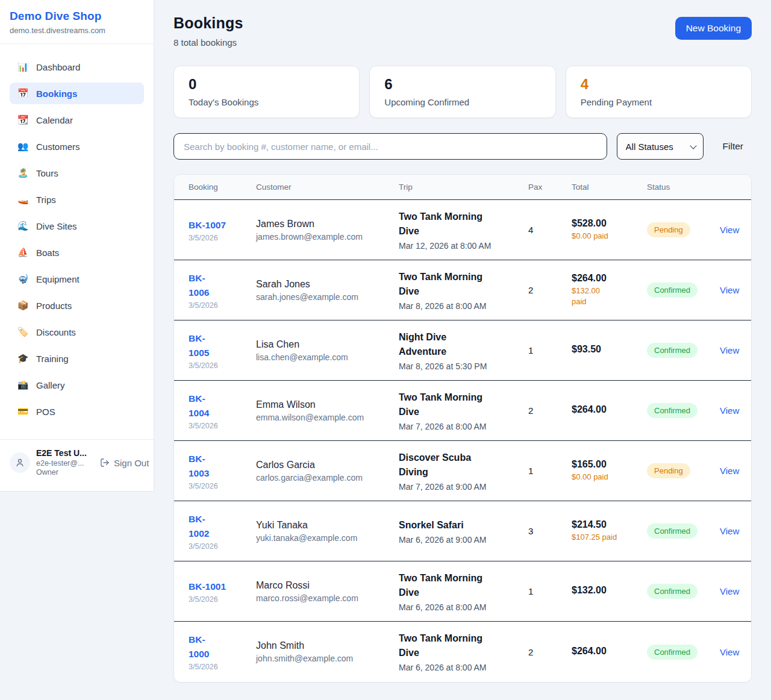  What do you see at coordinates (222, 652) in the screenshot?
I see `booking-cell: BK- 1000 3/5/2026` at bounding box center [222, 652].